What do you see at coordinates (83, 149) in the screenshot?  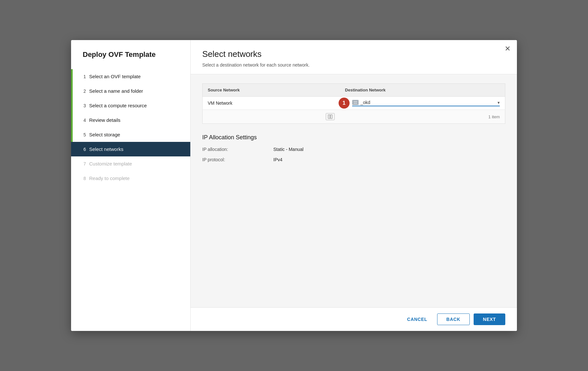 I see `step-num-6: 6` at bounding box center [83, 149].